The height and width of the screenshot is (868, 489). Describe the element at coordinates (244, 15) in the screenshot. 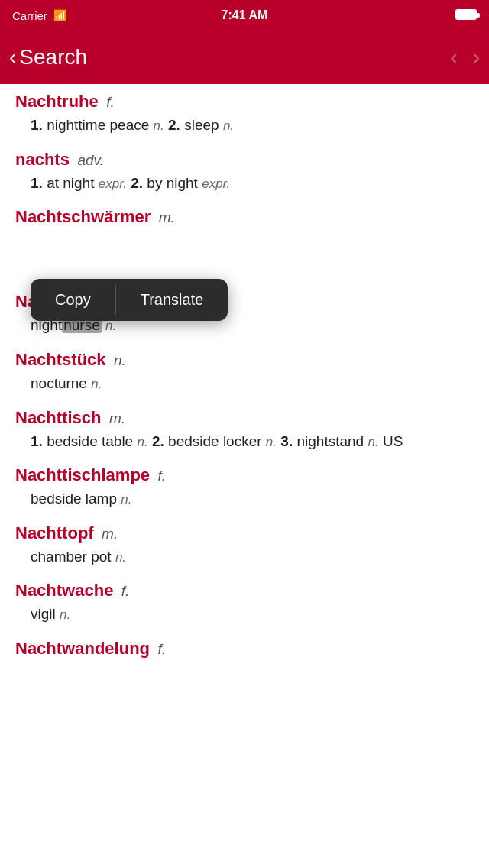

I see `status-bar: Carrier 📶 7:41 AM` at that location.